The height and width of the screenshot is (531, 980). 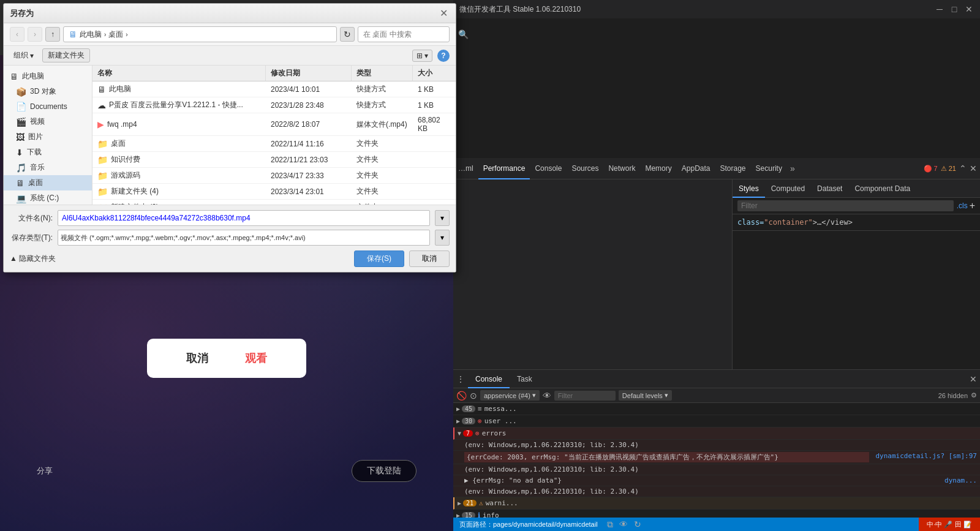 What do you see at coordinates (66, 55) in the screenshot?
I see `new-folder-button: 新建文件夹` at bounding box center [66, 55].